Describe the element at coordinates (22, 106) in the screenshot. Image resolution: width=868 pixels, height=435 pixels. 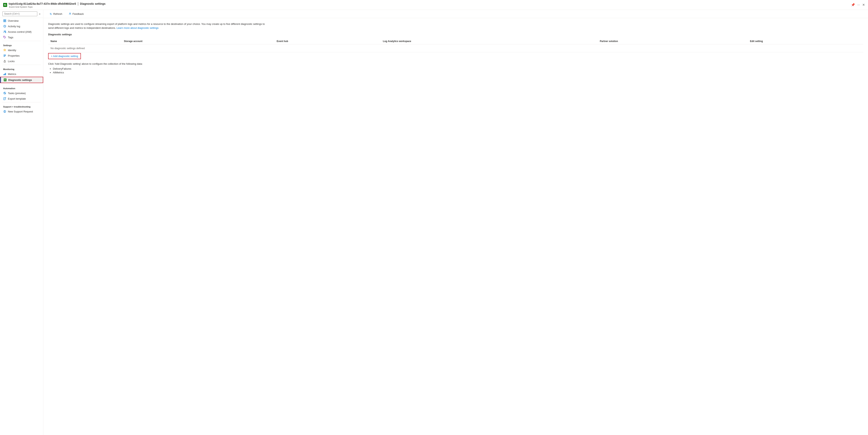
I see `support-section: Support + troubleshooting` at that location.